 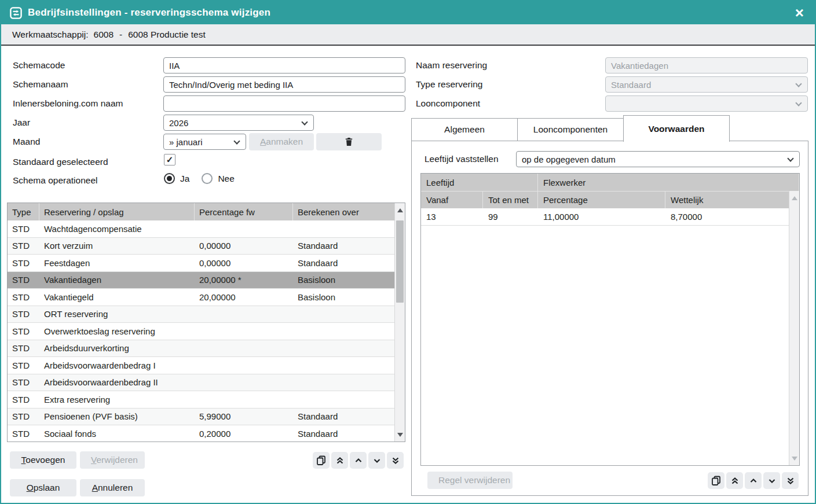 I want to click on table-row: STDKort verzuim0,00000Standaard, so click(x=202, y=247).